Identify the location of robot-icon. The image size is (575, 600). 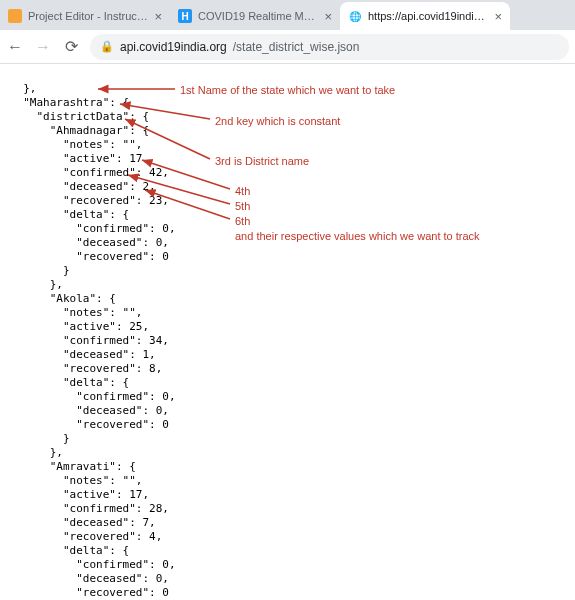
(15, 16).